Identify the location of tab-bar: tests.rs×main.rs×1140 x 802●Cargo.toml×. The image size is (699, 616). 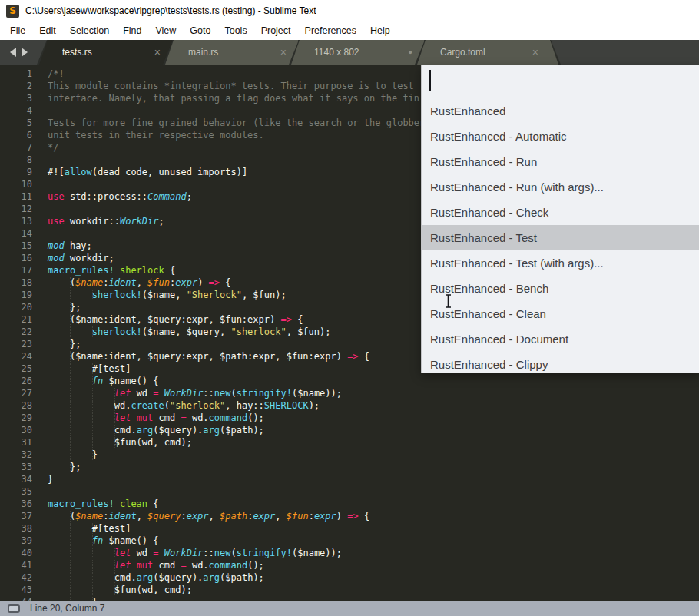
(350, 52).